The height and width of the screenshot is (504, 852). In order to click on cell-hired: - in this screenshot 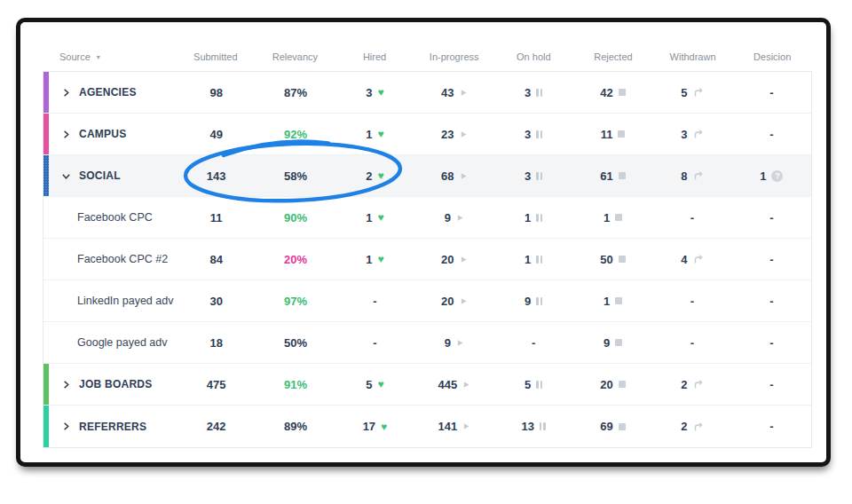, I will do `click(375, 343)`.